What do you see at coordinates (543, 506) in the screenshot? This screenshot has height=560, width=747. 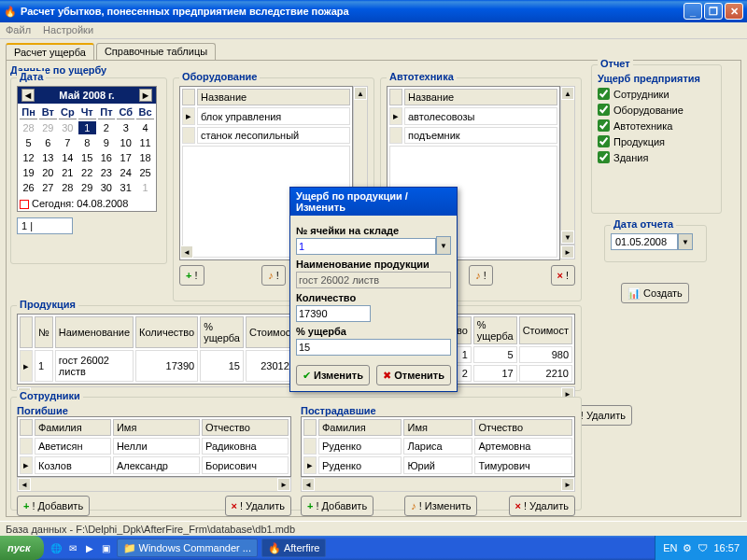 I see `inj-del-button: ×! Удалить` at bounding box center [543, 506].